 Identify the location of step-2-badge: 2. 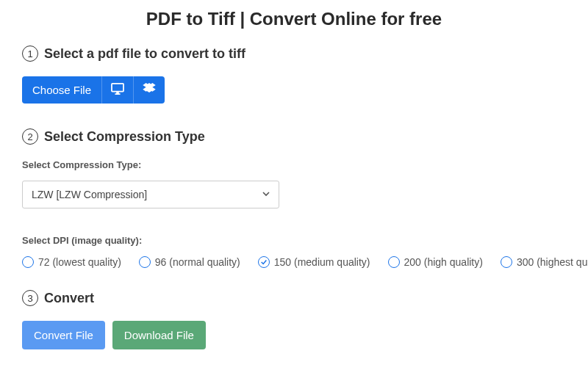
(30, 137).